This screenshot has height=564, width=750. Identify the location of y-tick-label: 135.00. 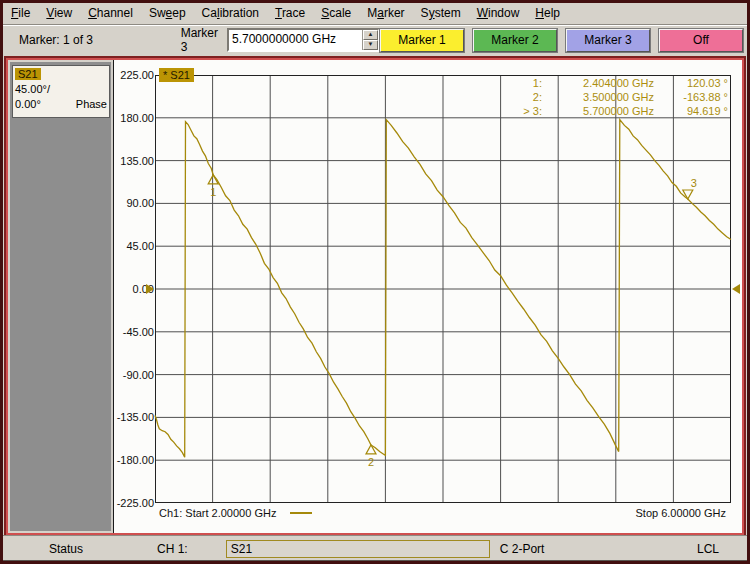
(134, 161).